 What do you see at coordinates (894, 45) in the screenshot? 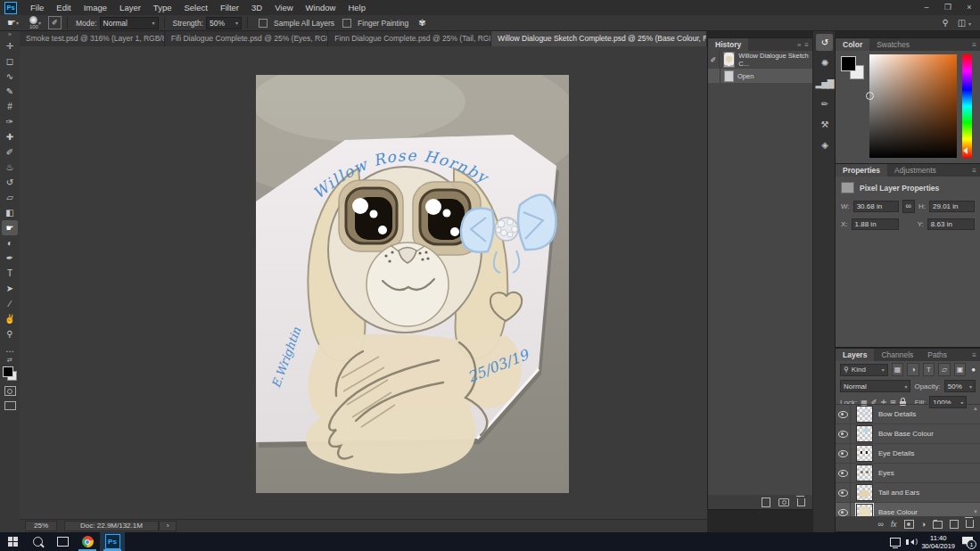
I see `tab-swatches: Swatches` at bounding box center [894, 45].